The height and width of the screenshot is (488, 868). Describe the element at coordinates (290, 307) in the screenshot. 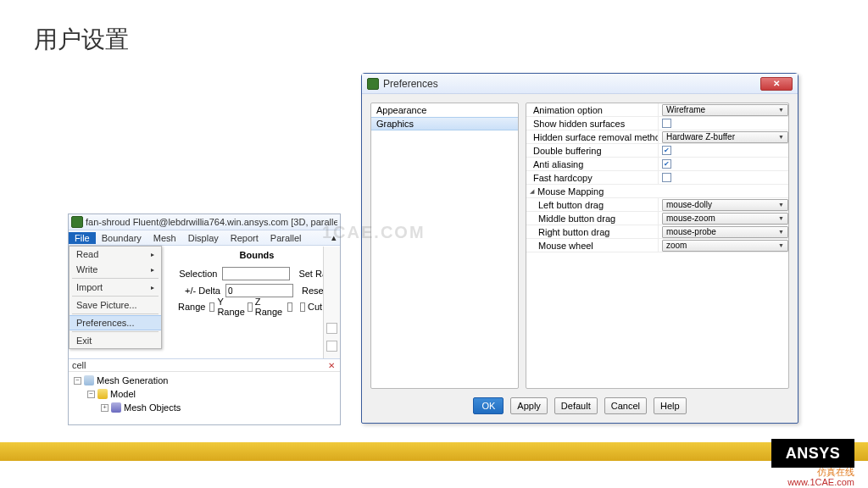

I see `z-range-checkbox` at that location.